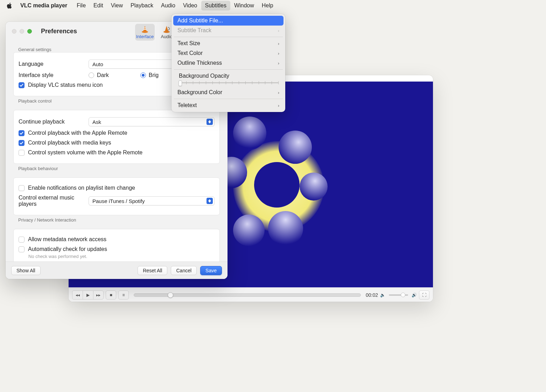 Image resolution: width=546 pixels, height=392 pixels. Describe the element at coordinates (22, 31) in the screenshot. I see `traffic-lights` at that location.